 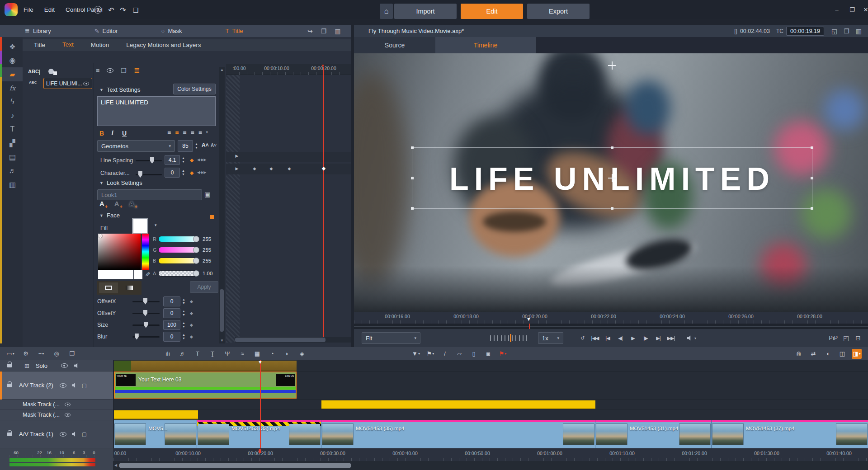 I want to click on timecode-field: 00:00:19.19, so click(x=805, y=31).